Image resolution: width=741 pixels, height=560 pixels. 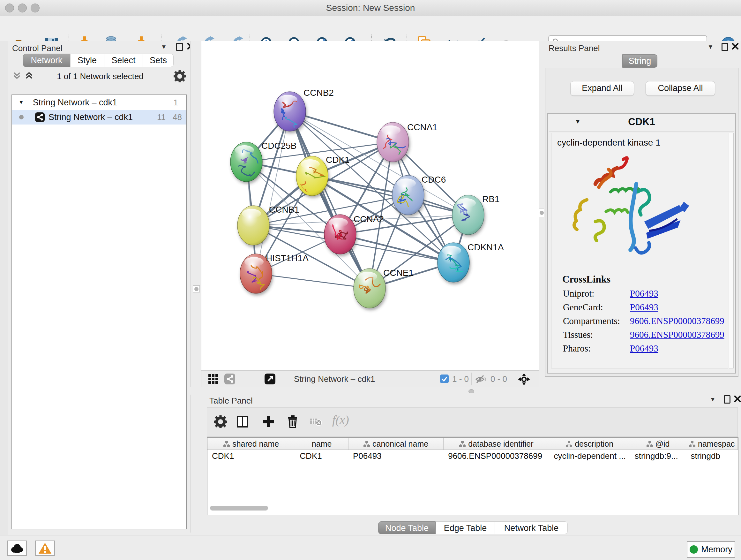 I want to click on tab-network: Network, so click(x=47, y=60).